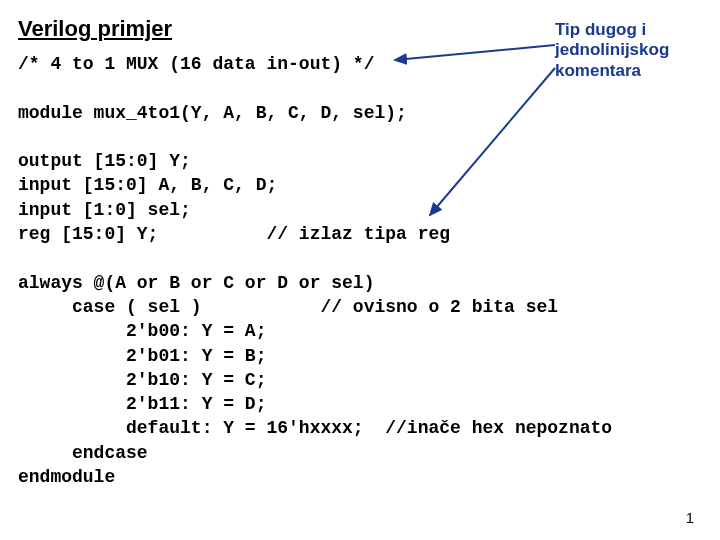  I want to click on code-line: 2'b00: Y = A;, so click(142, 331).